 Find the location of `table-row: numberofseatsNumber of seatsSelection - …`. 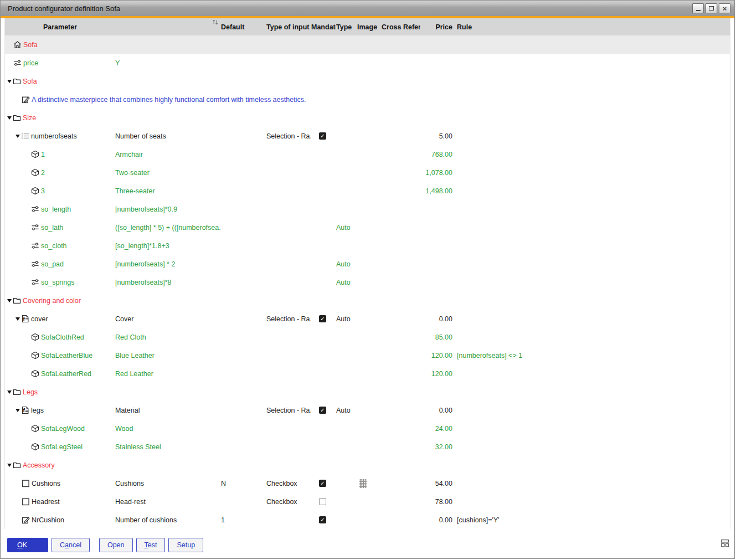

table-row: numberofseatsNumber of seatsSelection - … is located at coordinates (368, 136).